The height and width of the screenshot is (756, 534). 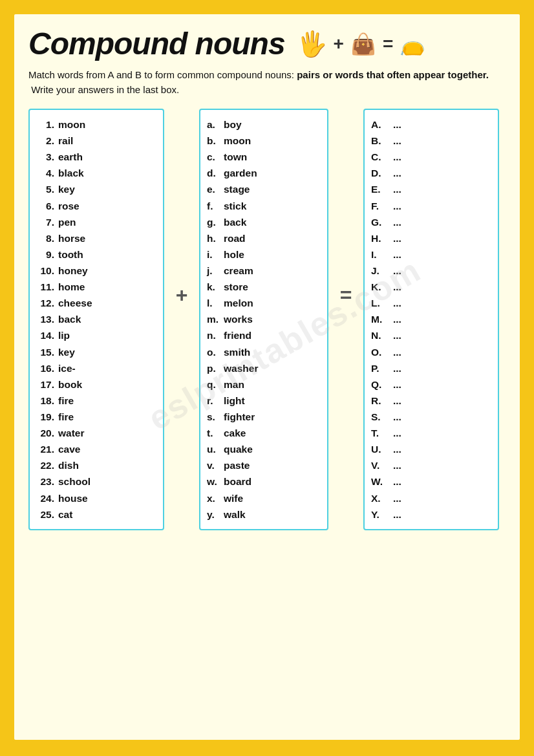 I want to click on instructions-text: Match words from A and B to form common …, so click(x=267, y=83).